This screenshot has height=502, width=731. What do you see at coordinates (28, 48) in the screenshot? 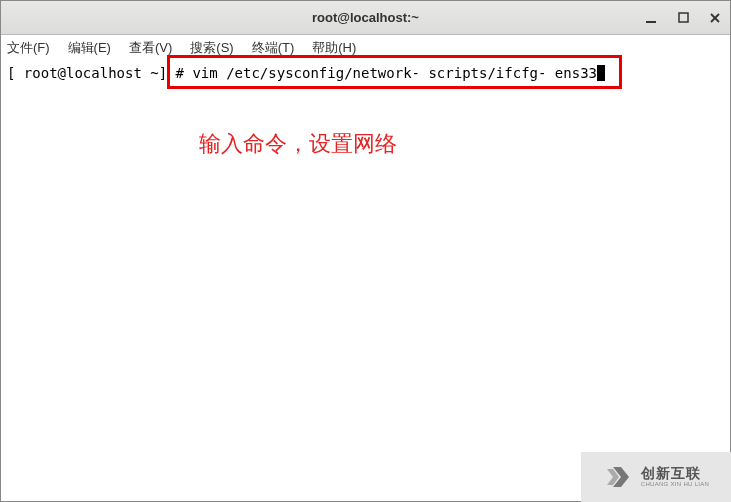
I see `menu-file: 文件(F)` at bounding box center [28, 48].